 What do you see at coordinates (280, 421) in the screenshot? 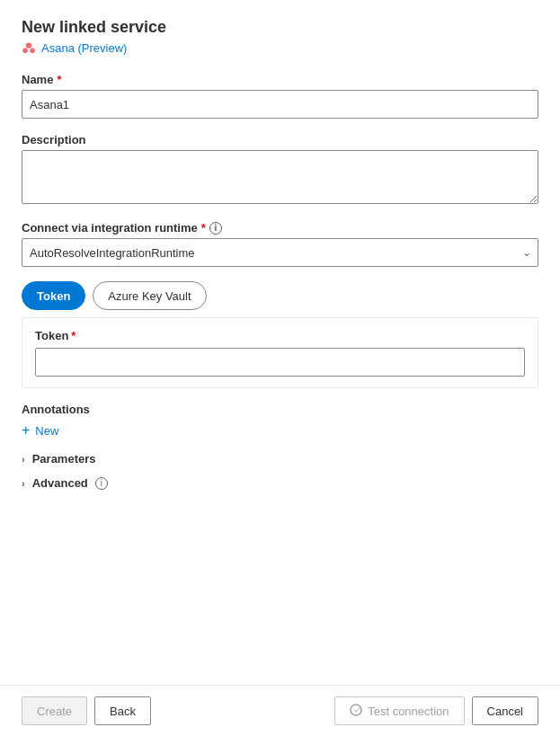
I see `annotations-group: Annotations + New` at bounding box center [280, 421].